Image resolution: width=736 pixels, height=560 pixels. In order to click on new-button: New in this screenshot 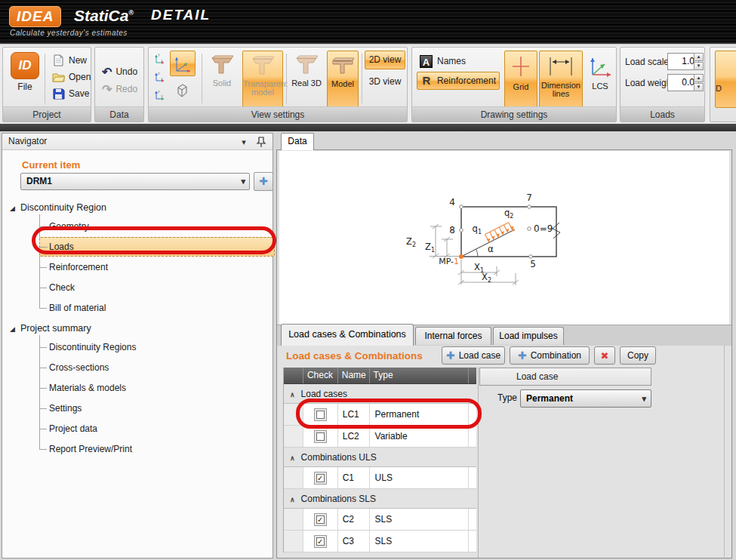, I will do `click(69, 60)`.